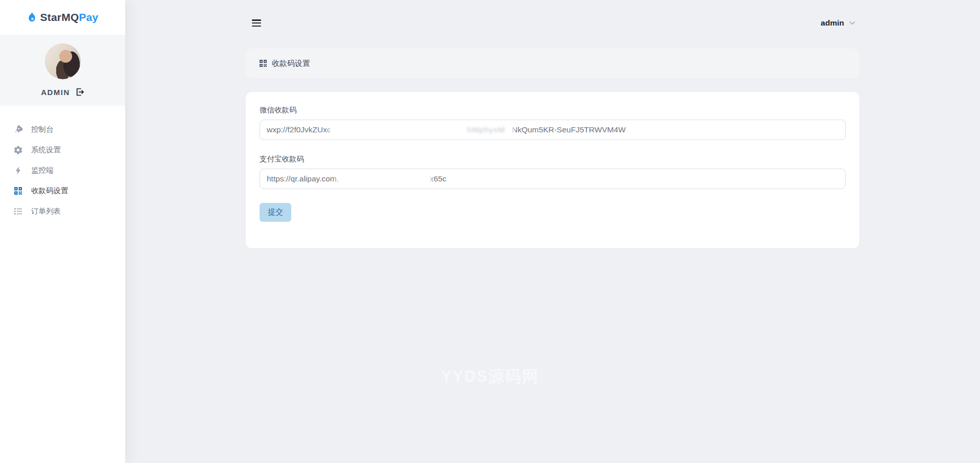 This screenshot has width=980, height=463. I want to click on list-icon, so click(18, 212).